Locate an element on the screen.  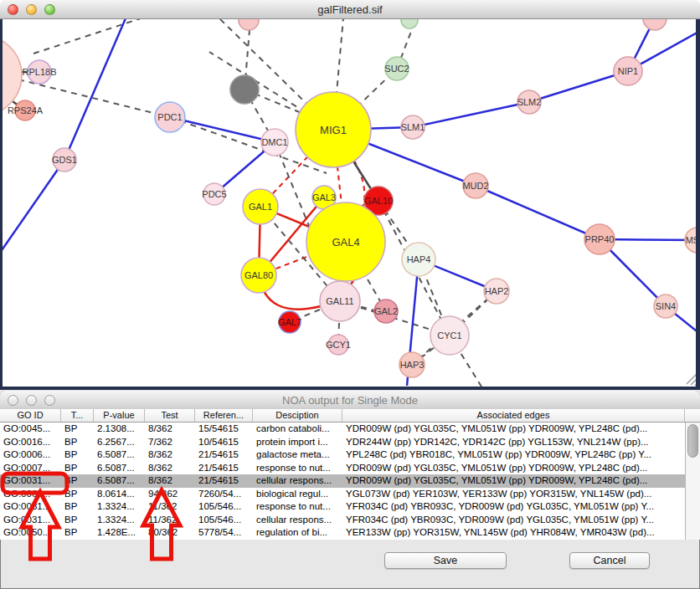
node-GCY1: GCY1 is located at coordinates (338, 345).